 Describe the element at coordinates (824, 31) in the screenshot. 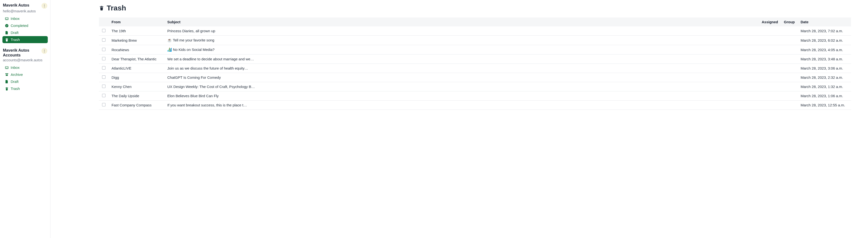

I see `cell-date: March 28, 2023, 7:02 a.m.` at that location.